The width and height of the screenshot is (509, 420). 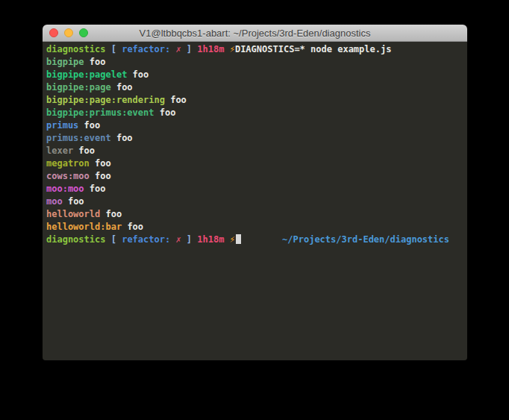 What do you see at coordinates (255, 33) in the screenshot?
I see `window-titlebar: V1@ltbbqcbs1-abart: ~/Projects/3rd-Eden/…` at bounding box center [255, 33].